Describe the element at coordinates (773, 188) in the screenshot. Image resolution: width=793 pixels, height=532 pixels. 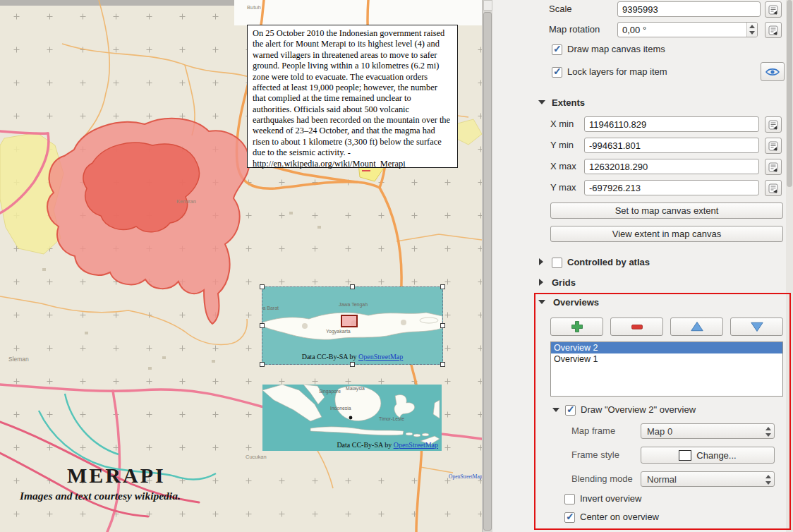
I see `ymax-data-defined-button` at that location.